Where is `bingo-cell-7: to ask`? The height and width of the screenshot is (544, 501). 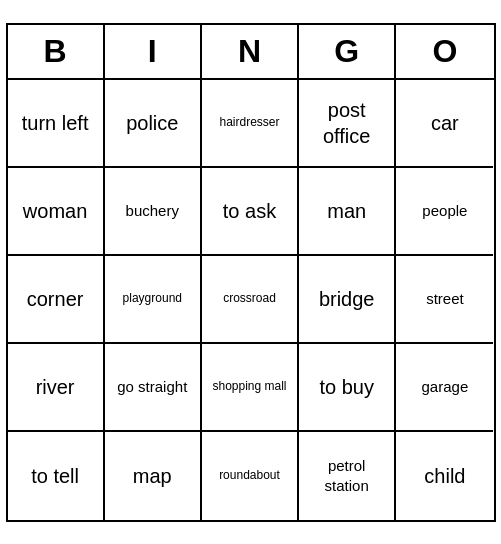 bingo-cell-7: to ask is located at coordinates (250, 212).